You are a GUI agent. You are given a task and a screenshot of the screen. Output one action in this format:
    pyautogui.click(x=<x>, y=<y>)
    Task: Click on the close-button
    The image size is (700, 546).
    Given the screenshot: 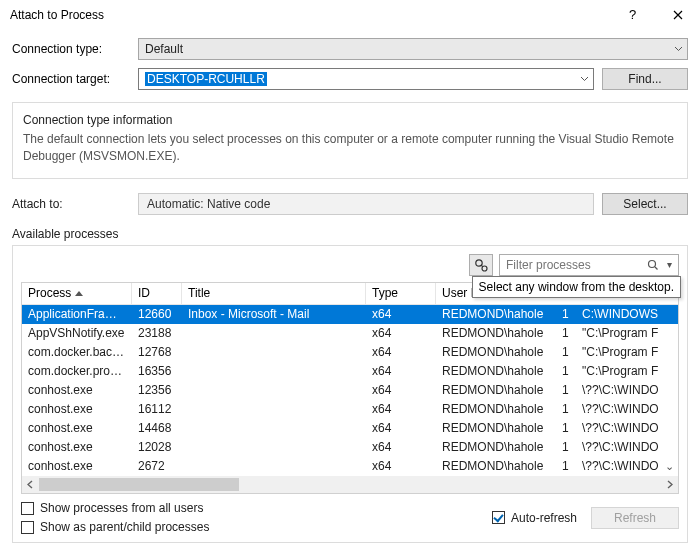 What is the action you would take?
    pyautogui.click(x=678, y=15)
    